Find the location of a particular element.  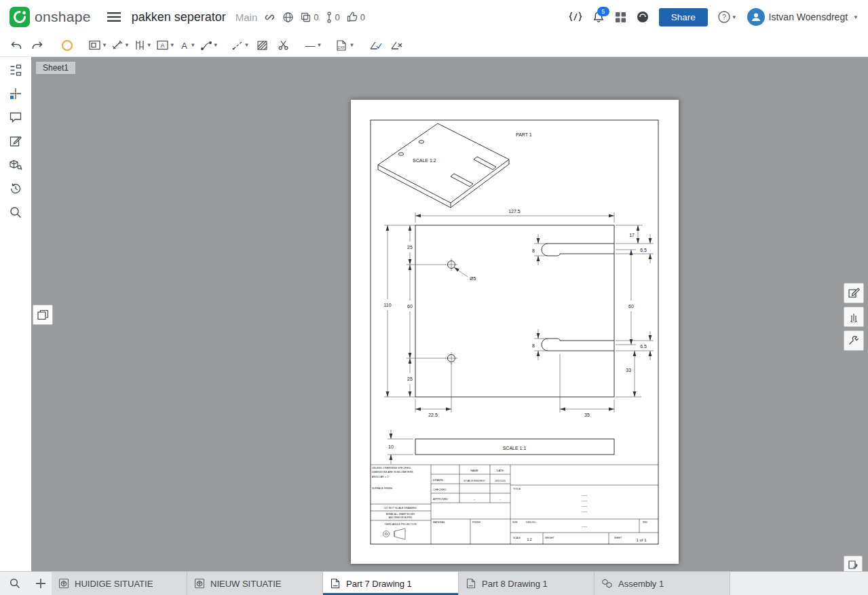

share-button: Share is located at coordinates (683, 18).